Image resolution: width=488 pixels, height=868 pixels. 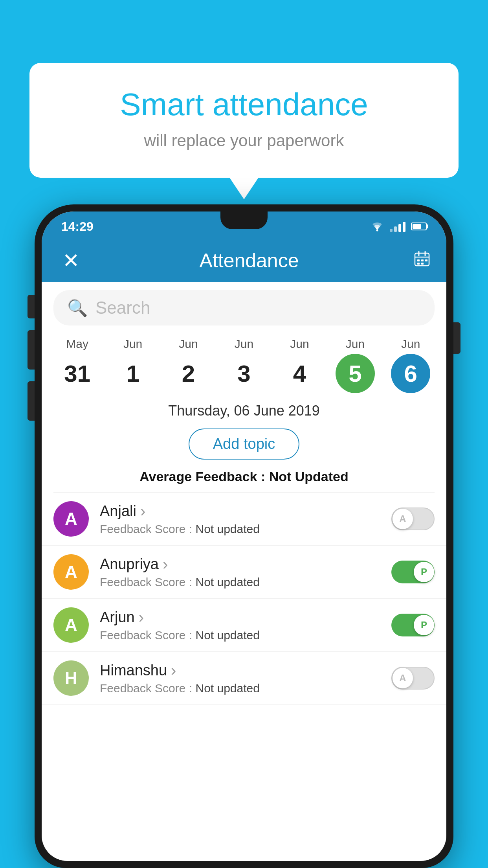 I want to click on cal-day-1: Jun 1, so click(x=133, y=365).